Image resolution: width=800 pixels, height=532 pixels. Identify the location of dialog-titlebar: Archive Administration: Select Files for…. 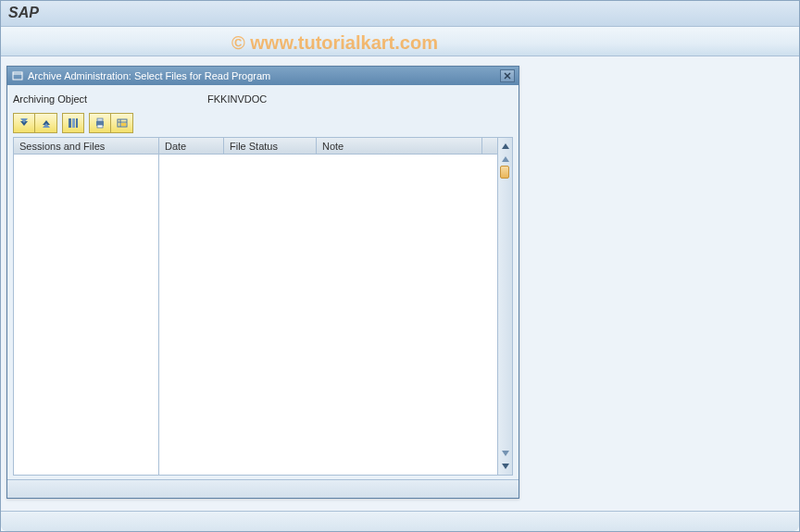
(263, 76).